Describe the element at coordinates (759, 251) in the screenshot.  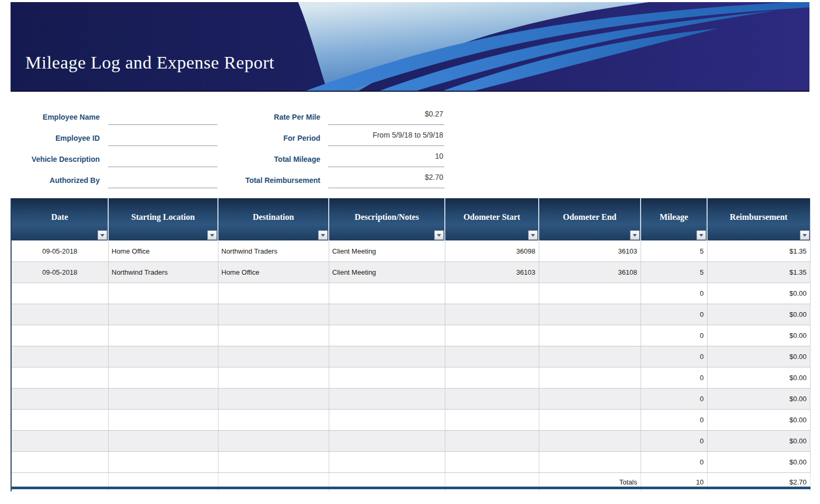
I see `table-cell: $1.35` at that location.